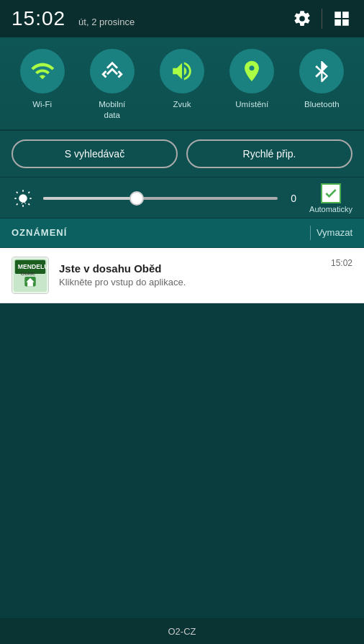 This screenshot has height=644, width=364. What do you see at coordinates (331, 198) in the screenshot?
I see `auto-brightness-checkbox-area: Automaticky` at bounding box center [331, 198].